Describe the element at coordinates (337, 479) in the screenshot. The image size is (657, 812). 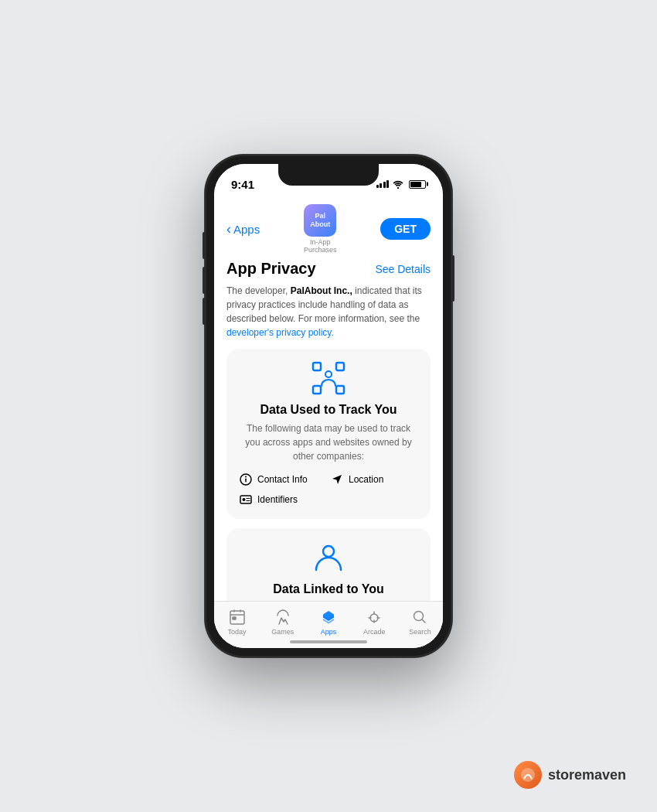
I see `location-arrow-icon` at that location.